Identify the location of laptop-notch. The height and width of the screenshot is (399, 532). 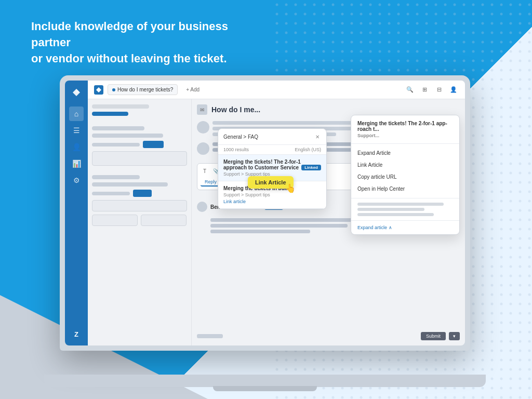
(265, 389).